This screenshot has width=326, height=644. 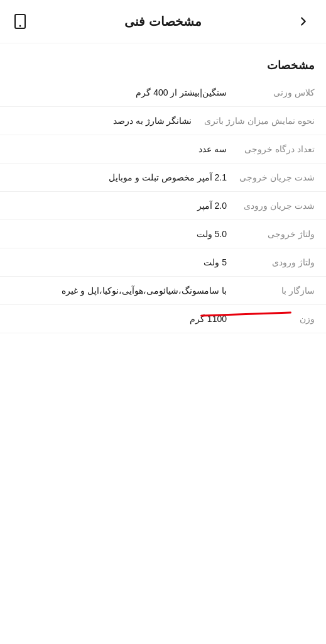 What do you see at coordinates (163, 93) in the screenshot?
I see `table-row: کلاس وزنی سنگین|بیشتر از 400 گرم` at bounding box center [163, 93].